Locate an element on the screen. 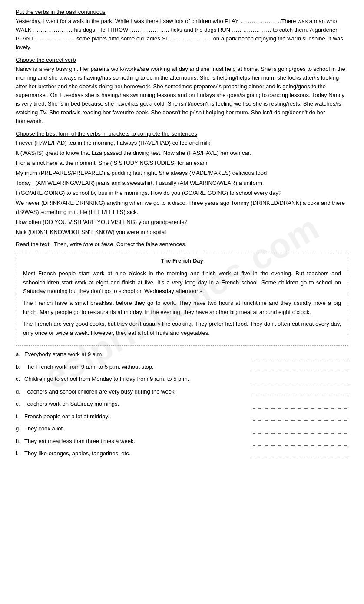 The height and width of the screenshot is (604, 364). true-false-item: h.They eat meat less than three times a … is located at coordinates (182, 442).